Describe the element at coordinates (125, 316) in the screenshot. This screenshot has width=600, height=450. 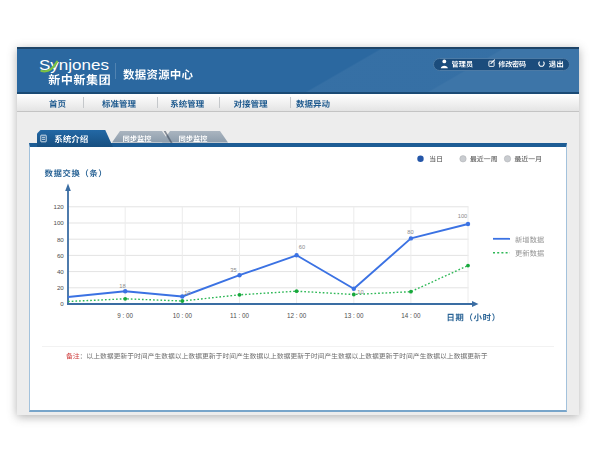
I see `svg-text: 9 : 00` at that location.